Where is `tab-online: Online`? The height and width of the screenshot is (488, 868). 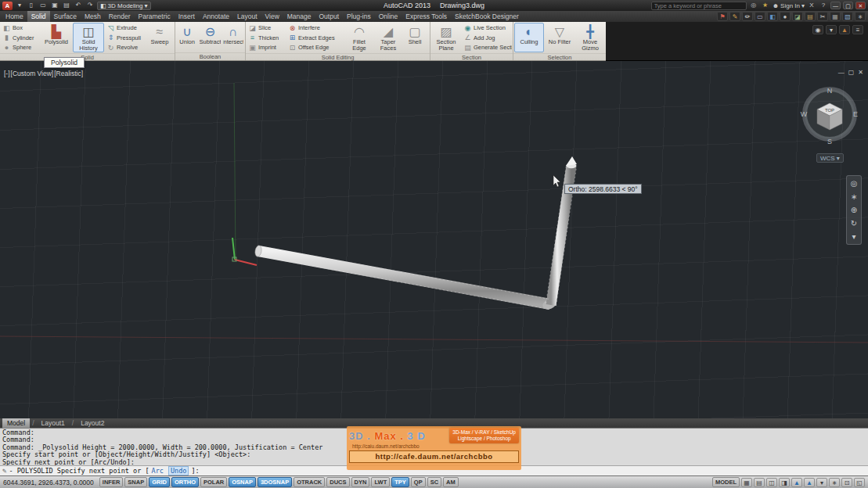
tab-online: Online is located at coordinates (388, 16).